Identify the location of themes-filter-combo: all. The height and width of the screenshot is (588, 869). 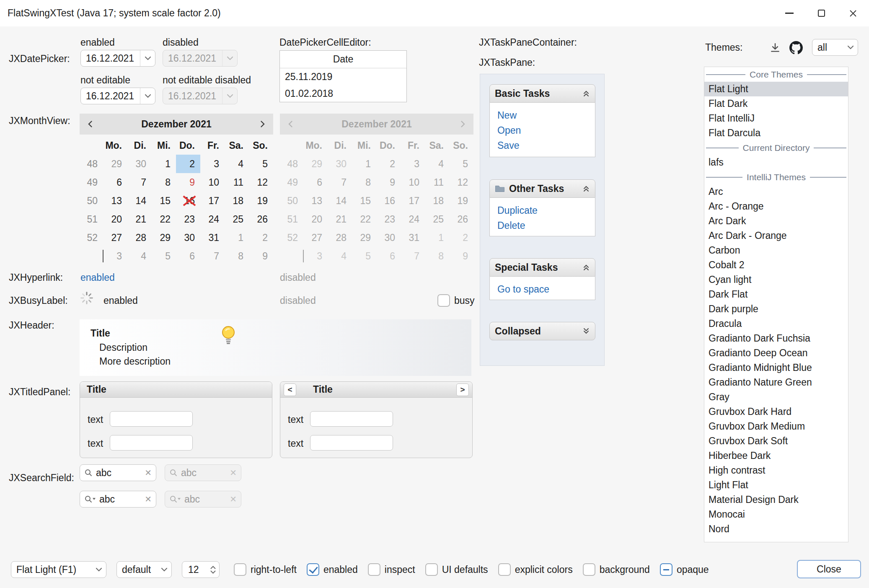
(835, 47).